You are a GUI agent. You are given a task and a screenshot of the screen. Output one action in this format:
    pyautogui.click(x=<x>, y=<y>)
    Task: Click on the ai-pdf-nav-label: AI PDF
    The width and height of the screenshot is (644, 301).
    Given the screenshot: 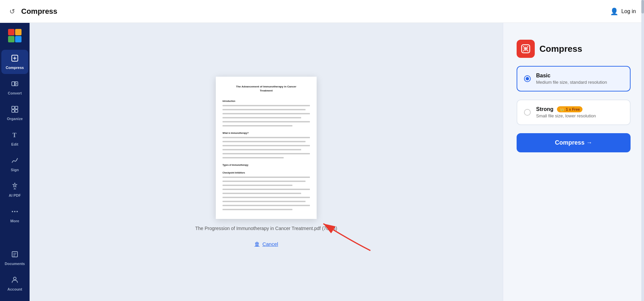 What is the action you would take?
    pyautogui.click(x=15, y=195)
    